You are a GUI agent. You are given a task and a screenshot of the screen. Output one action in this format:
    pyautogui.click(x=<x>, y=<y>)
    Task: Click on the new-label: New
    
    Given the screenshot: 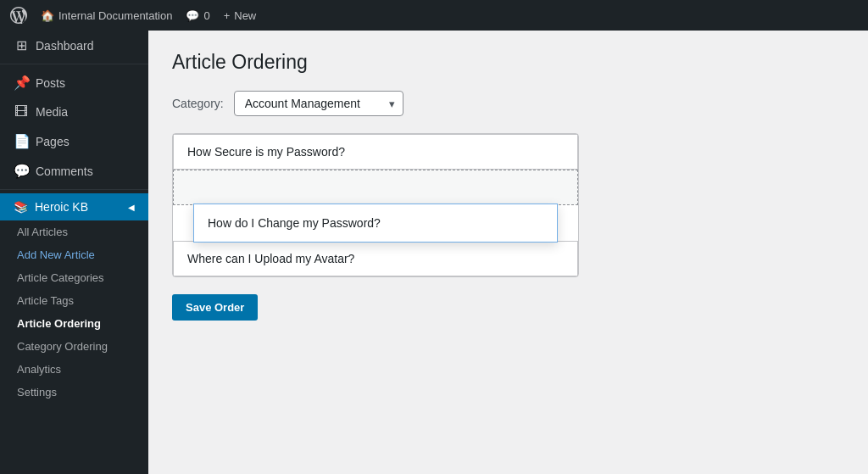 What is the action you would take?
    pyautogui.click(x=245, y=15)
    